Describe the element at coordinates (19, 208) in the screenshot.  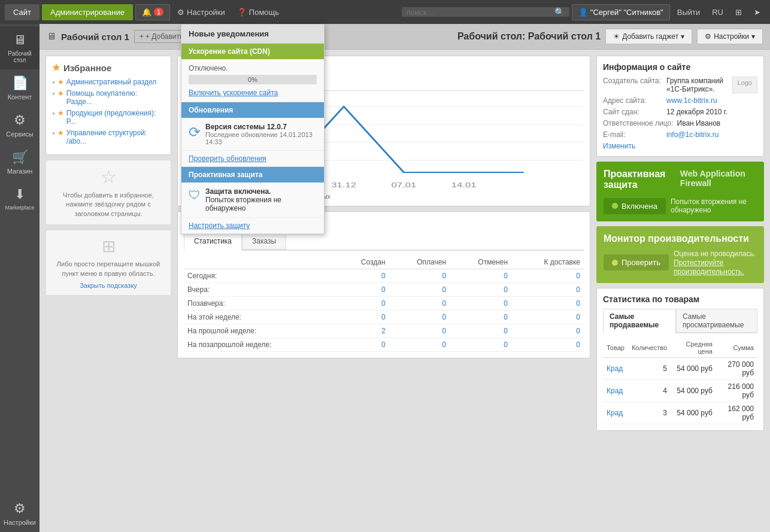
I see `sidebar-label-marketplace: Marketplace` at that location.